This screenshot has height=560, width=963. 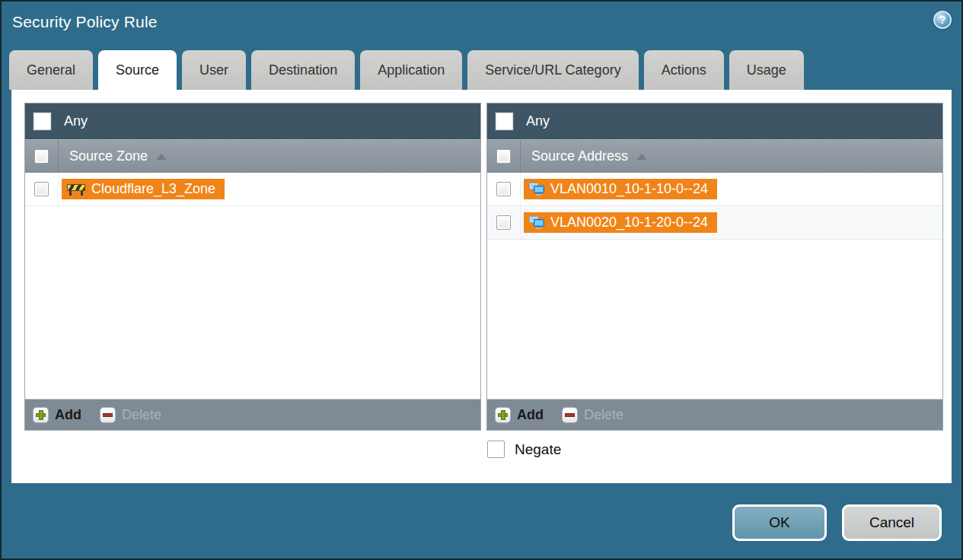 I want to click on address-item-label: VLAN0020_10-1-20-0--24, so click(x=629, y=222).